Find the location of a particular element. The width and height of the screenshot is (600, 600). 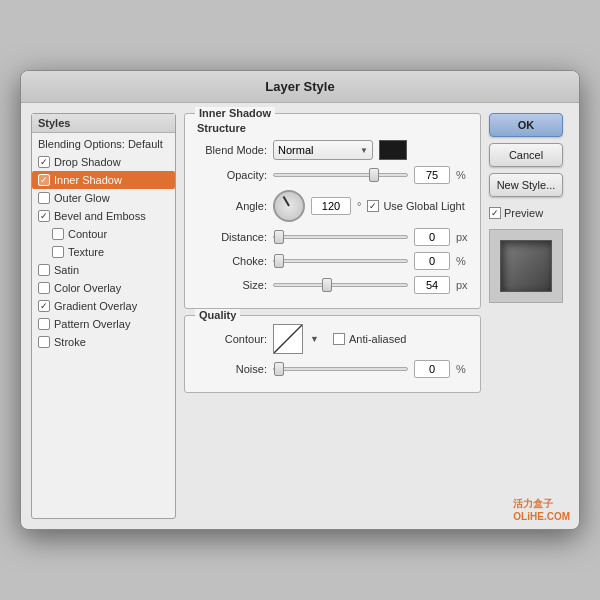

preview-box is located at coordinates (526, 266).